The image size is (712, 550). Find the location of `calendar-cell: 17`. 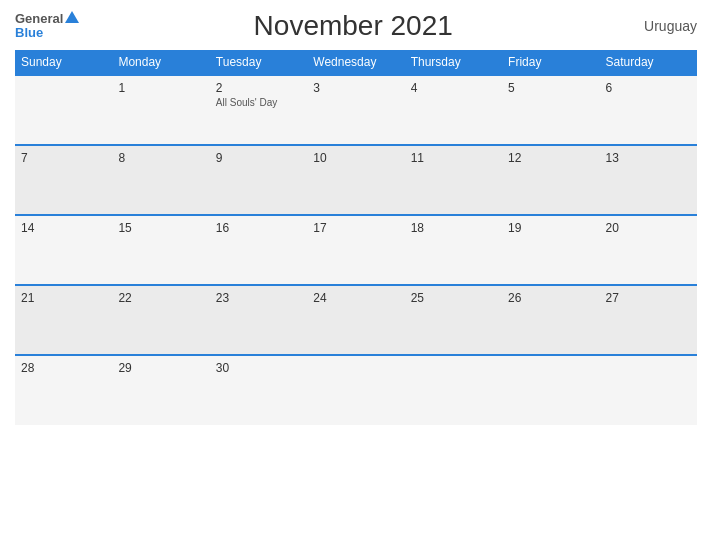

calendar-cell: 17 is located at coordinates (356, 250).